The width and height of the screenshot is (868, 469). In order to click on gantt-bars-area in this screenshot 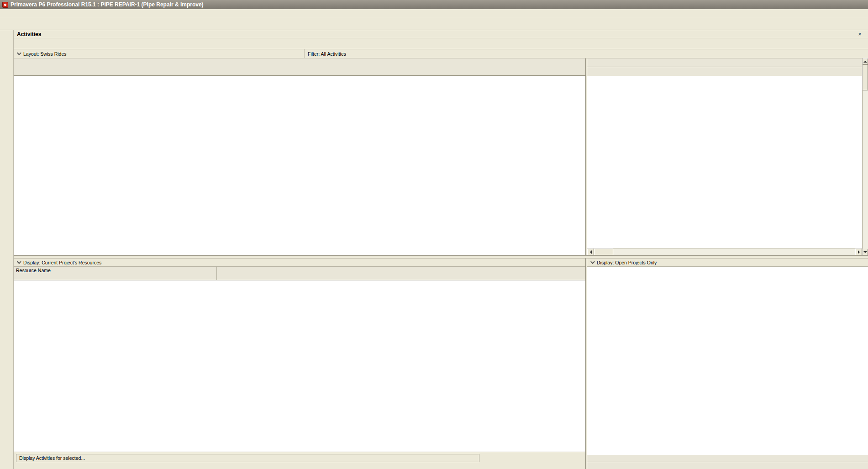, I will do `click(725, 154)`.